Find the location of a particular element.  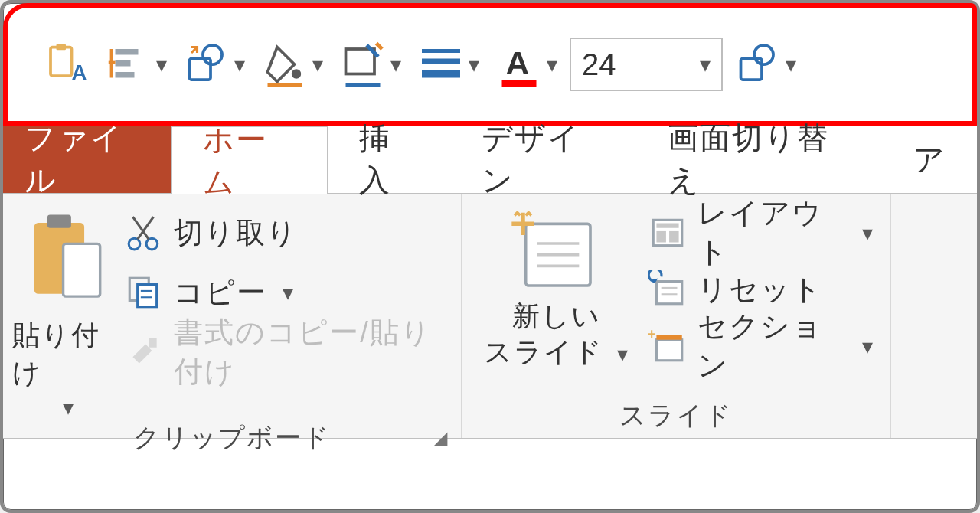

new-slide-label-1: 新しい is located at coordinates (557, 315).